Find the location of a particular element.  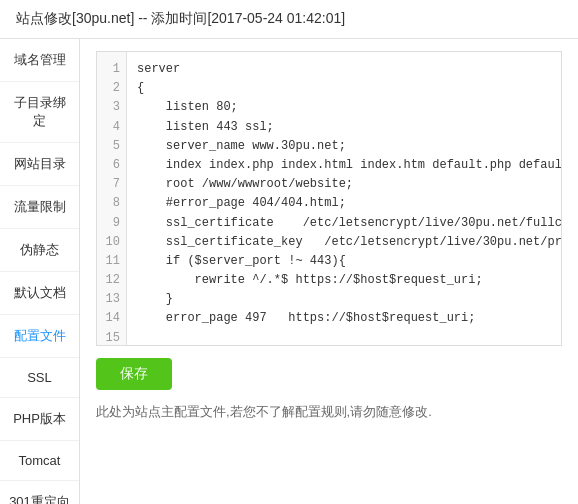

code-line-11: if ($server_port !~ 443){ is located at coordinates (344, 262).